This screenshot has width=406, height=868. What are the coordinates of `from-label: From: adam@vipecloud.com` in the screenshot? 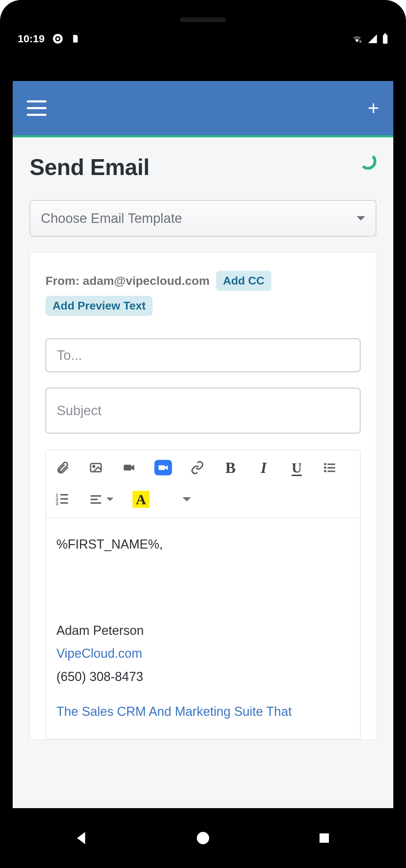 It's located at (128, 281).